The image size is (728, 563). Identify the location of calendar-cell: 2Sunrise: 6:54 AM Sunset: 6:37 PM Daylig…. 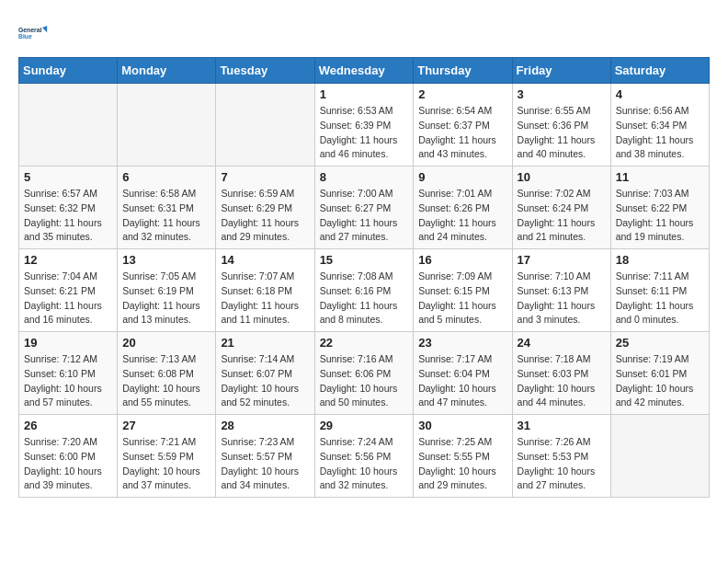
(463, 125).